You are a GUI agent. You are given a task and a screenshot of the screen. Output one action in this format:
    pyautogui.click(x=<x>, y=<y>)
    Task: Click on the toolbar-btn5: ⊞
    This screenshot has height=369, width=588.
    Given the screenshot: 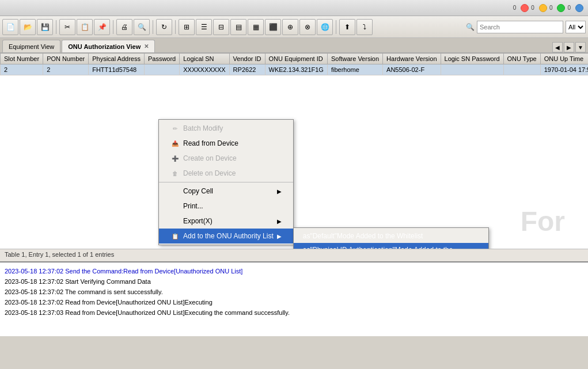 What is the action you would take?
    pyautogui.click(x=187, y=27)
    